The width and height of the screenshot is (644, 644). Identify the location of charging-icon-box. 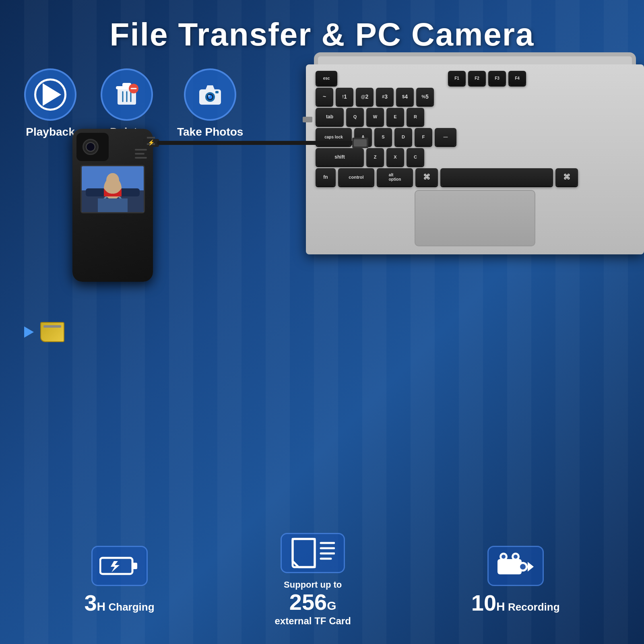
(120, 566).